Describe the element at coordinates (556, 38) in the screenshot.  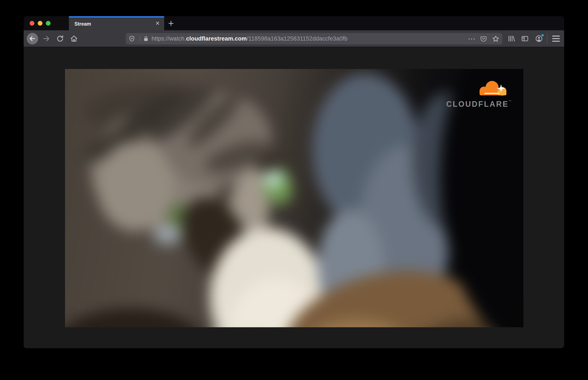
I see `menu-button` at that location.